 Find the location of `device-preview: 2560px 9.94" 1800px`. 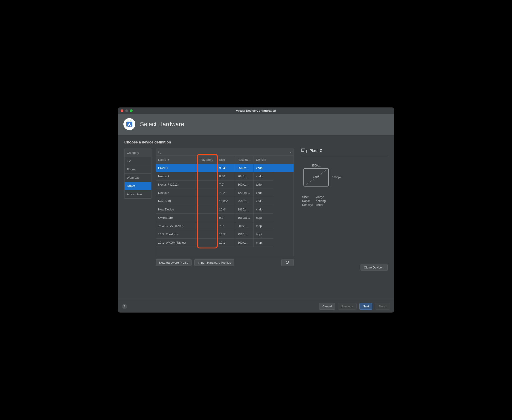

device-preview: 2560px 9.94" 1800px is located at coordinates (320, 178).